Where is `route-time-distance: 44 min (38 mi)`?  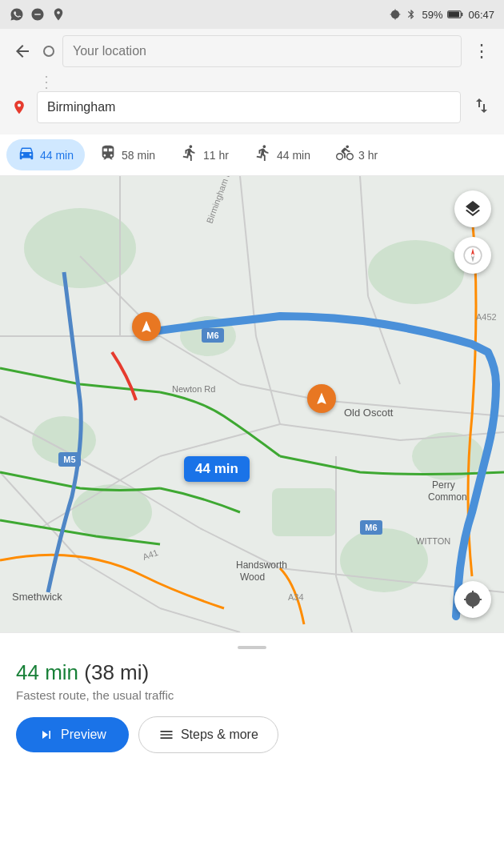
route-time-distance: 44 min (38 mi) is located at coordinates (252, 672).